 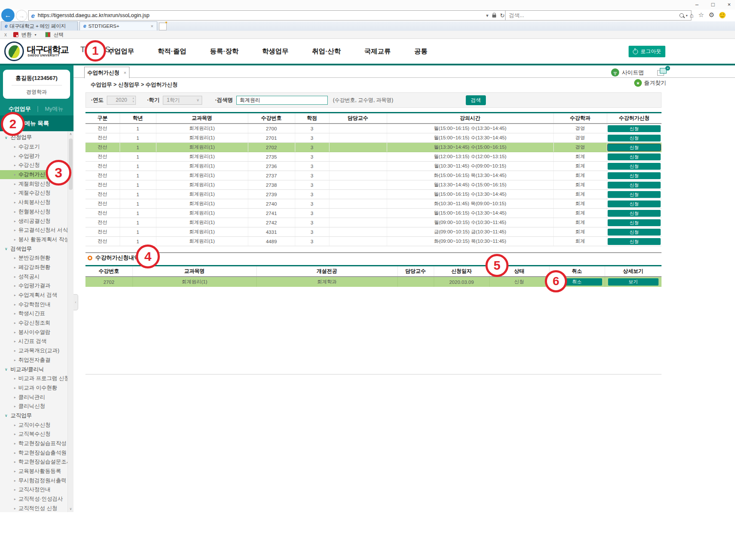 I want to click on menu-item: ▸시간표 검색, so click(x=34, y=342).